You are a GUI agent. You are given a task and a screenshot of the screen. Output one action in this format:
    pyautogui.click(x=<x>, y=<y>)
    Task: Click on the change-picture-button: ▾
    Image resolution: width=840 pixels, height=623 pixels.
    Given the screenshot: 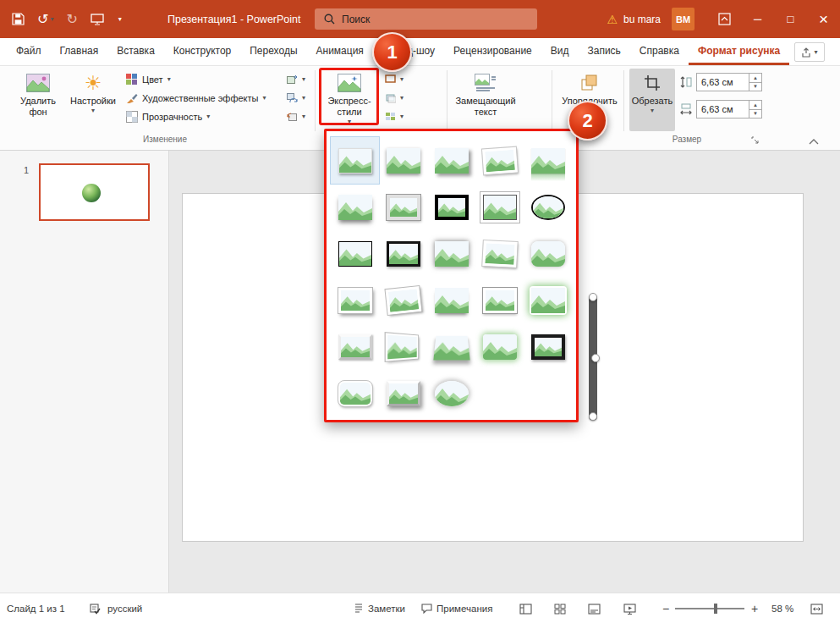 What is the action you would take?
    pyautogui.click(x=296, y=98)
    